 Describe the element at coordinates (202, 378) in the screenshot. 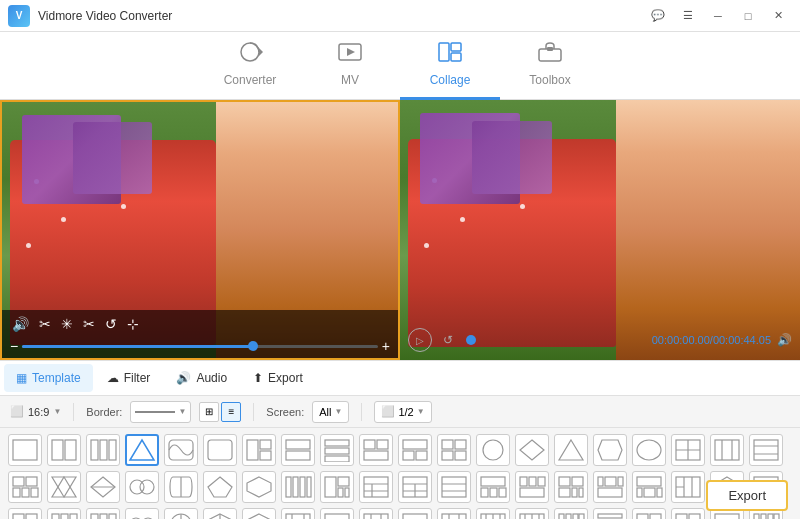

I see `audio-button: 🔊 Audio` at that location.